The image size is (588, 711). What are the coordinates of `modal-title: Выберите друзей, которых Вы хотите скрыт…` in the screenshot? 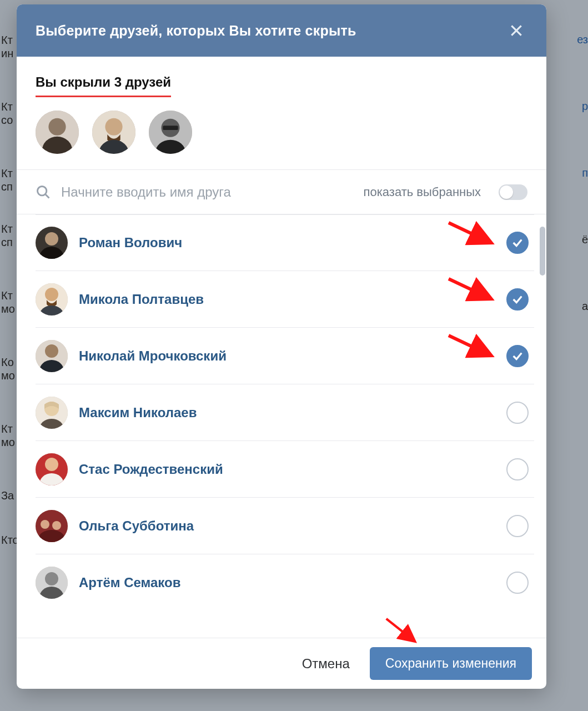 It's located at (195, 31).